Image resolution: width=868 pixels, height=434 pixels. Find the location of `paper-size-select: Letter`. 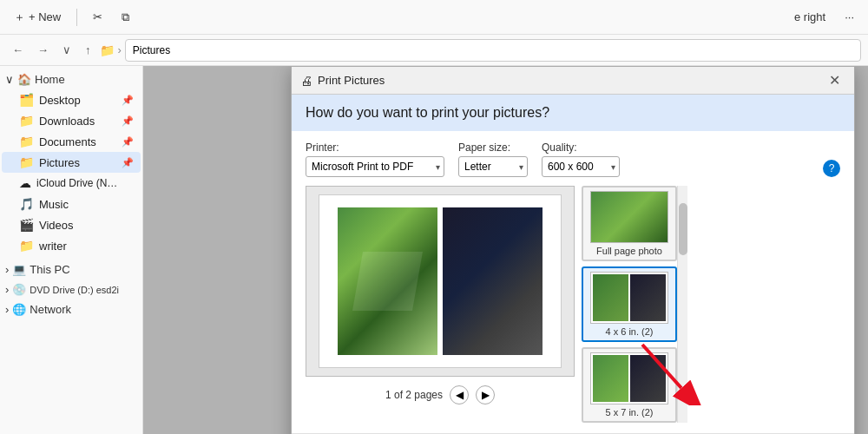

paper-size-select: Letter is located at coordinates (493, 167).